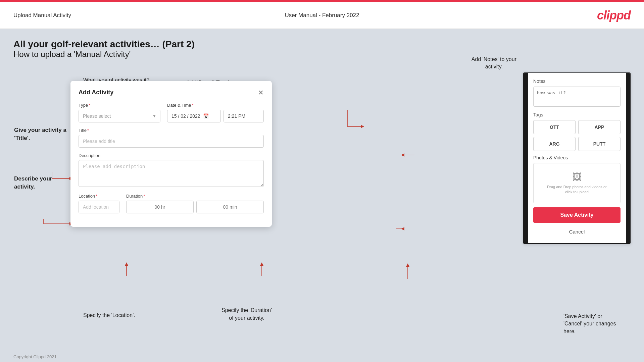 This screenshot has width=644, height=362. I want to click on tags-label: Tags, so click(577, 115).